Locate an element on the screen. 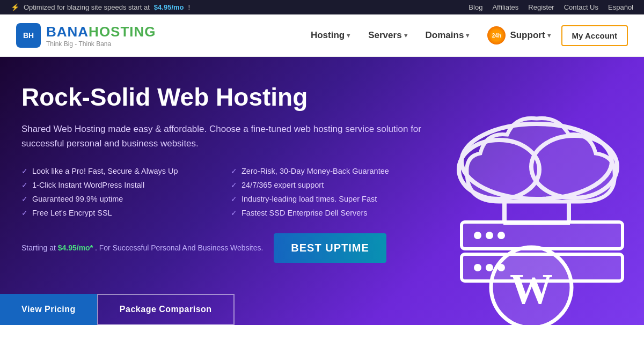 This screenshot has width=644, height=340. promo-price: $4.95/mo is located at coordinates (169, 8).